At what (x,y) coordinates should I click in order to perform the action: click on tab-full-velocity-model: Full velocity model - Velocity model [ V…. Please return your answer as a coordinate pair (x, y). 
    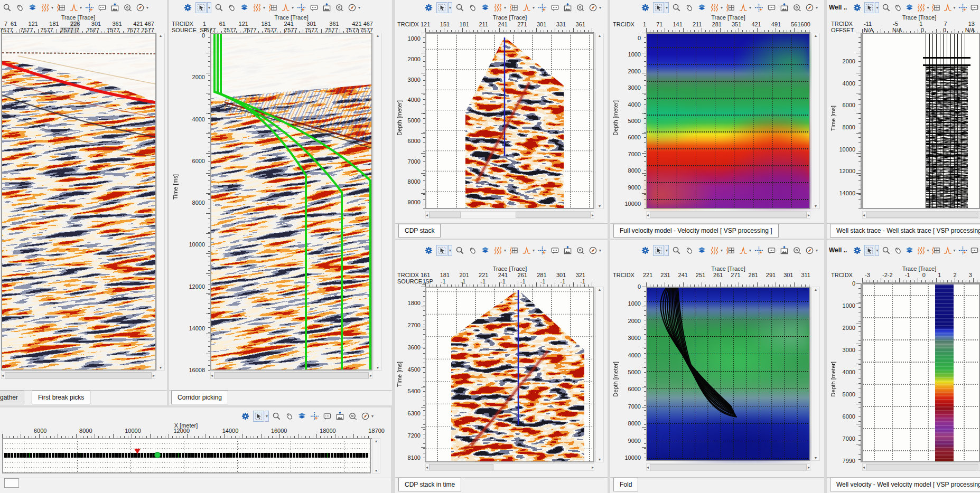
    Looking at the image, I should click on (696, 231).